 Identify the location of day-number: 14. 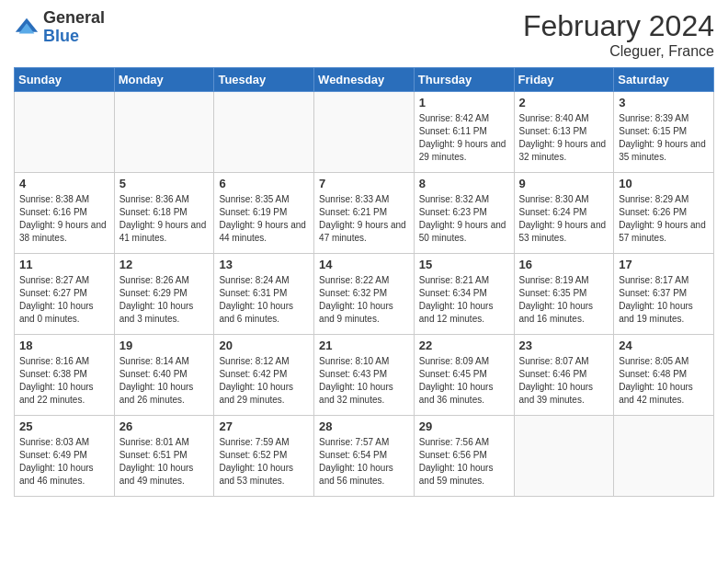
(364, 265).